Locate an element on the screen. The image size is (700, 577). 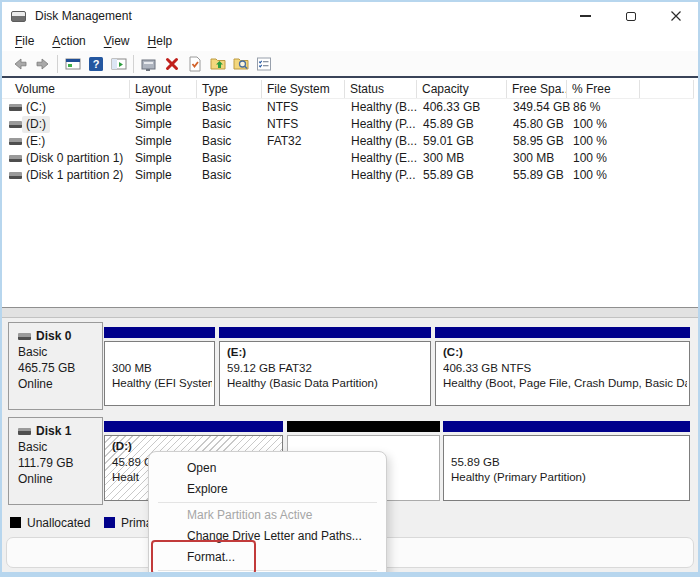
column-header-status: Status is located at coordinates (381, 89).